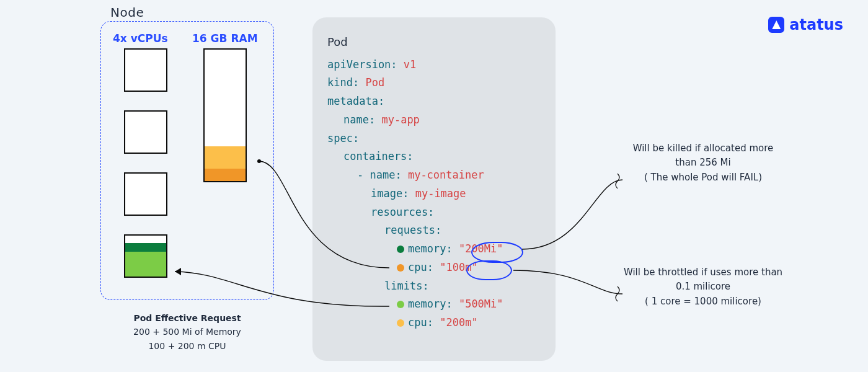 This screenshot has width=868, height=372. What do you see at coordinates (806, 25) in the screenshot?
I see `brand-logo: atatus` at bounding box center [806, 25].